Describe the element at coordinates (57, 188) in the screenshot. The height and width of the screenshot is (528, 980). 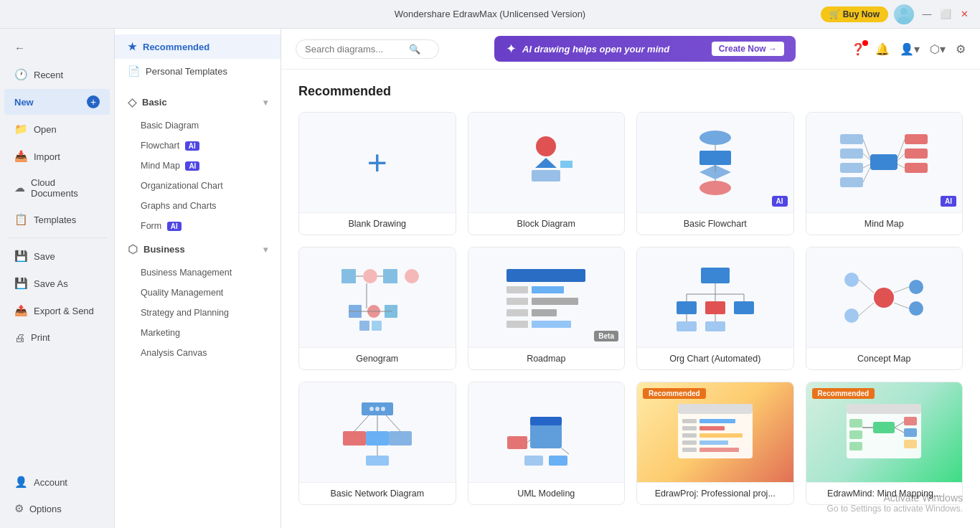
I see `sidebar-item-cloud: ☁ Cloud Documents` at that location.